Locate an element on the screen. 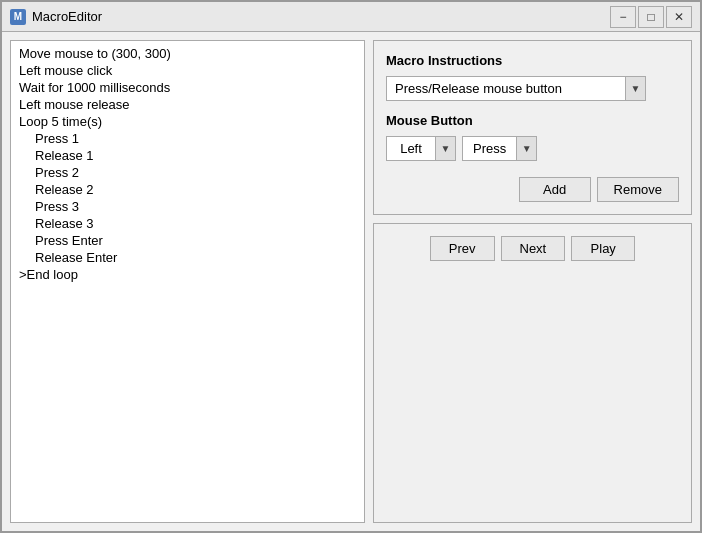  next-button: Next is located at coordinates (534, 248).